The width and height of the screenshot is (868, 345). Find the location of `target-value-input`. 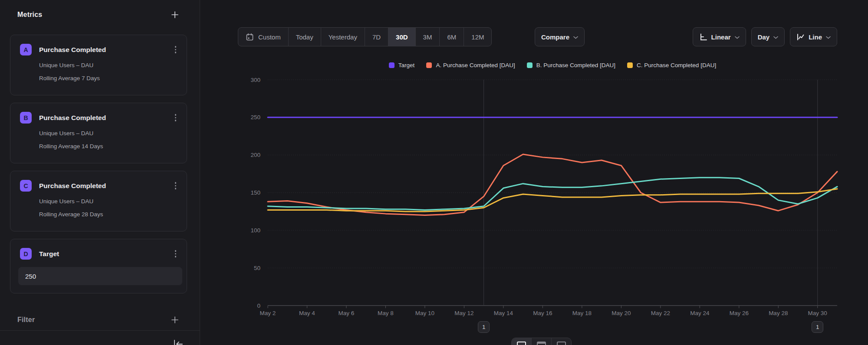

target-value-input is located at coordinates (100, 276).